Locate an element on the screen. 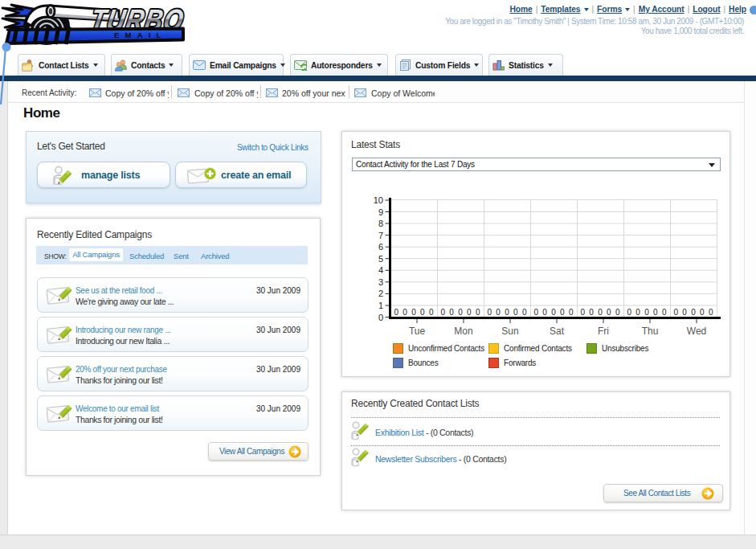  svg-text: 2 is located at coordinates (381, 293).